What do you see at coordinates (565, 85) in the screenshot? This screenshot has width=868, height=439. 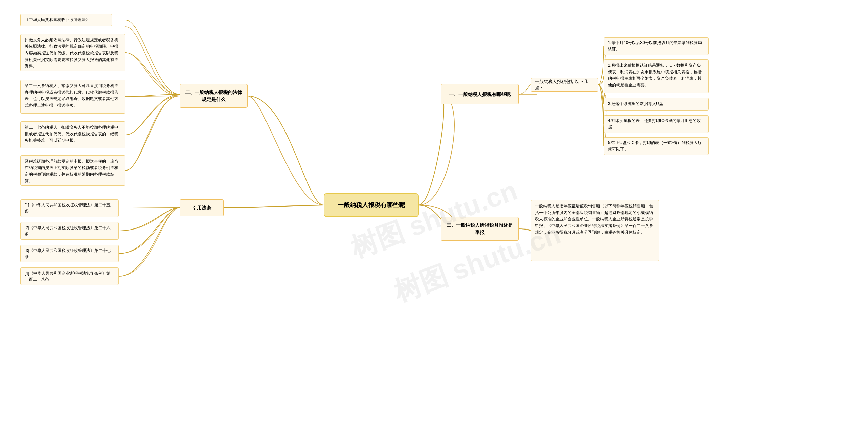 I see `b3-desc-node: 一般纳税人报税包括以下几点：` at bounding box center [565, 85].